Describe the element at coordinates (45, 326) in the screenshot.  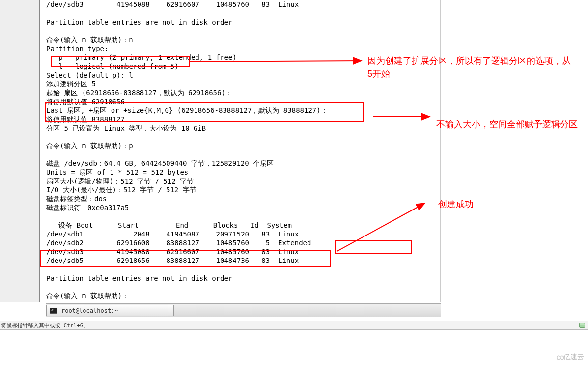
I see `status-text: 将鼠标指针移入其中或按 Ctrl+G。` at that location.